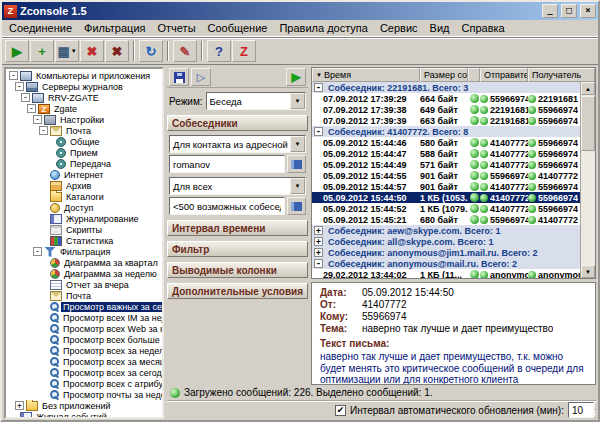 The image size is (600, 422). I want to click on maximize-button: □, so click(569, 11).